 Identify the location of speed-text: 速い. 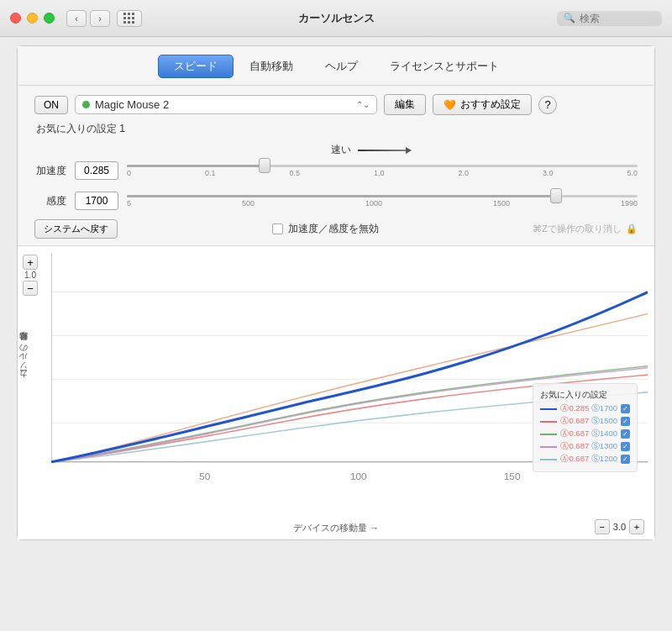
(341, 150).